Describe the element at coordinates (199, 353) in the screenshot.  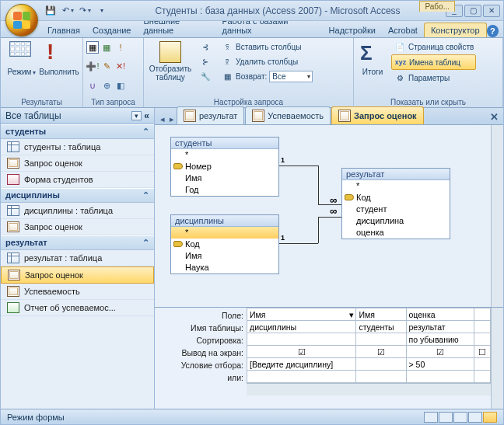
I see `grid-label-show: Вывод на экран:` at that location.